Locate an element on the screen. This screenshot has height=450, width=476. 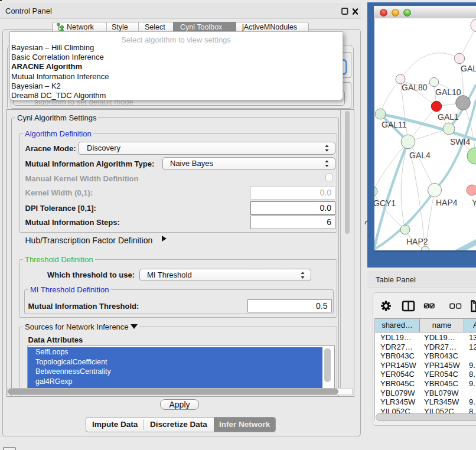
svg-text: GAL4 is located at coordinates (420, 155).